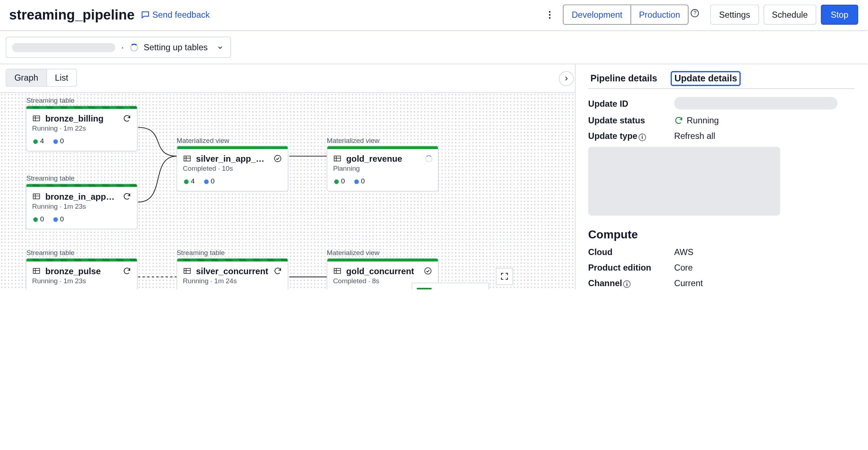 The image size is (868, 450). What do you see at coordinates (684, 181) in the screenshot?
I see `update-chart-placeholder` at bounding box center [684, 181].